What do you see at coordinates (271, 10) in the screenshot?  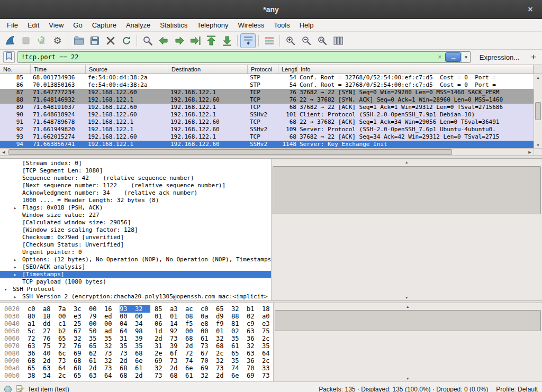 I see `titlebar: *any ×` at bounding box center [271, 10].